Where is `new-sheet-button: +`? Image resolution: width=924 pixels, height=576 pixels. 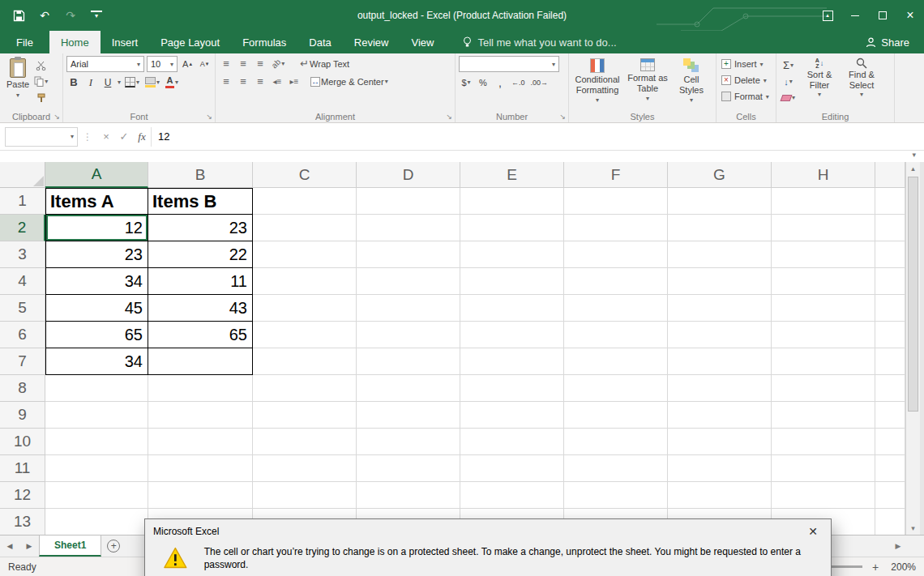
new-sheet-button: + is located at coordinates (113, 546).